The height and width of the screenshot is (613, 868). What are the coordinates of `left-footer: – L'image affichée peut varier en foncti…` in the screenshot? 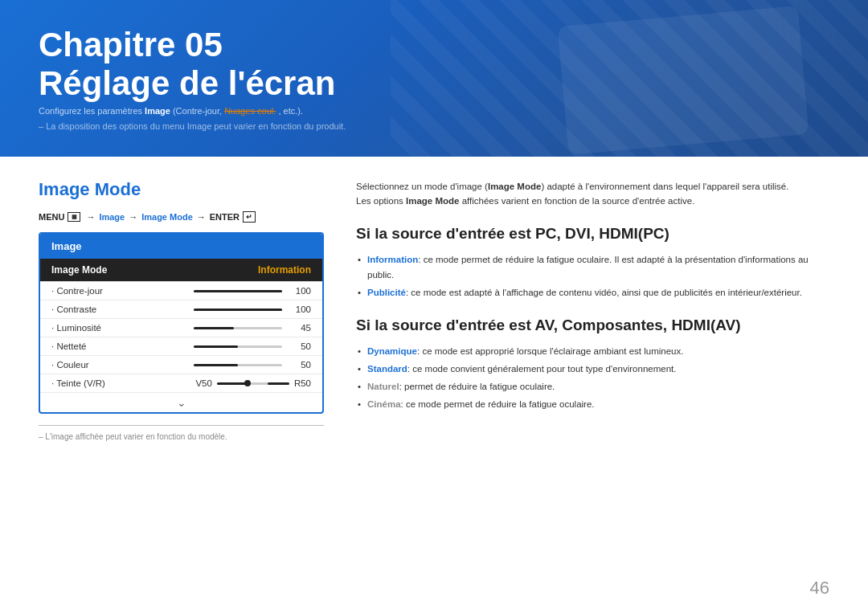 It's located at (182, 433).